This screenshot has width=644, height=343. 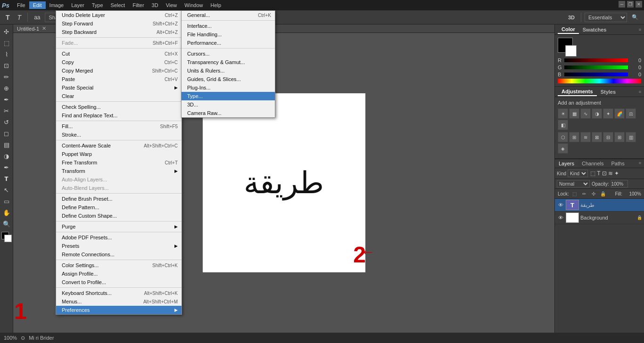 I want to click on red-slider, so click(x=596, y=60).